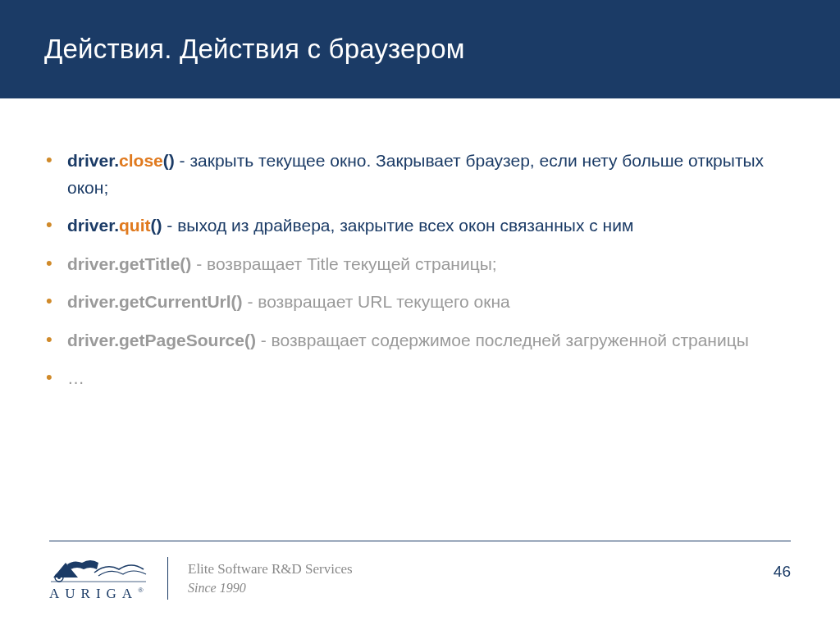 Image resolution: width=840 pixels, height=630 pixels. What do you see at coordinates (420, 541) in the screenshot?
I see `footer-divider` at bounding box center [420, 541].